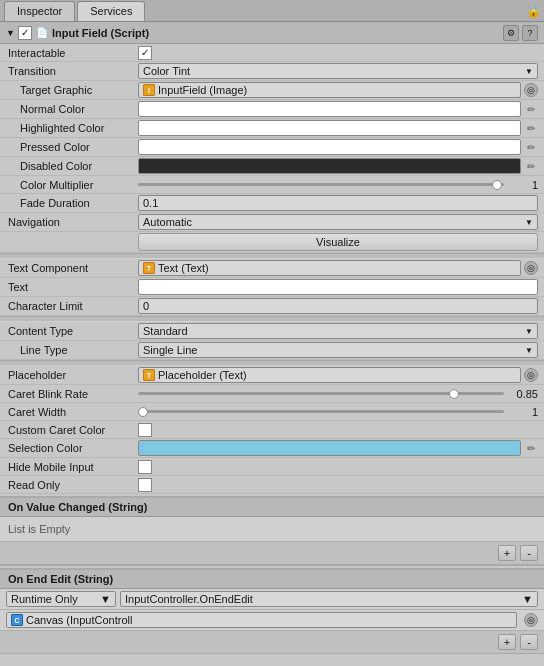 This screenshot has height=666, width=544. Describe the element at coordinates (73, 350) in the screenshot. I see `line-type-label: Line Type` at that location.